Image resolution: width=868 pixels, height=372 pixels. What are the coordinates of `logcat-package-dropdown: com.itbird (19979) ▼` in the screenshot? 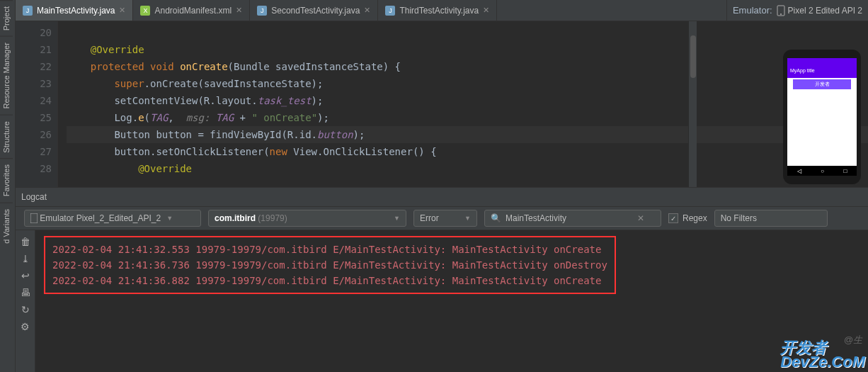 It's located at (307, 218).